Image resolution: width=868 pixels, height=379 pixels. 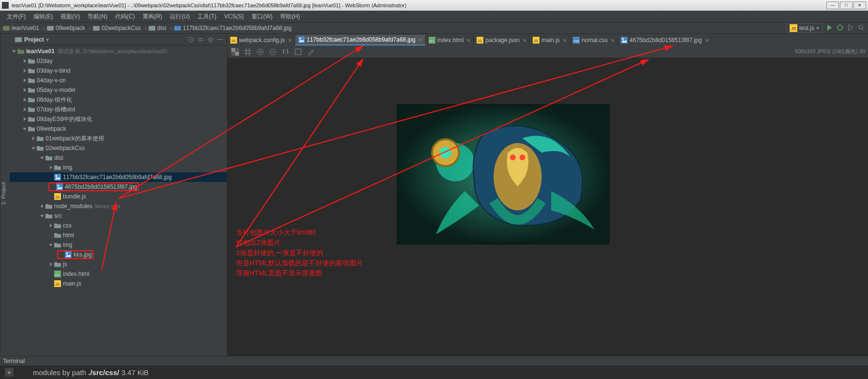 I want to click on tree-item: dist, so click(x=118, y=158).